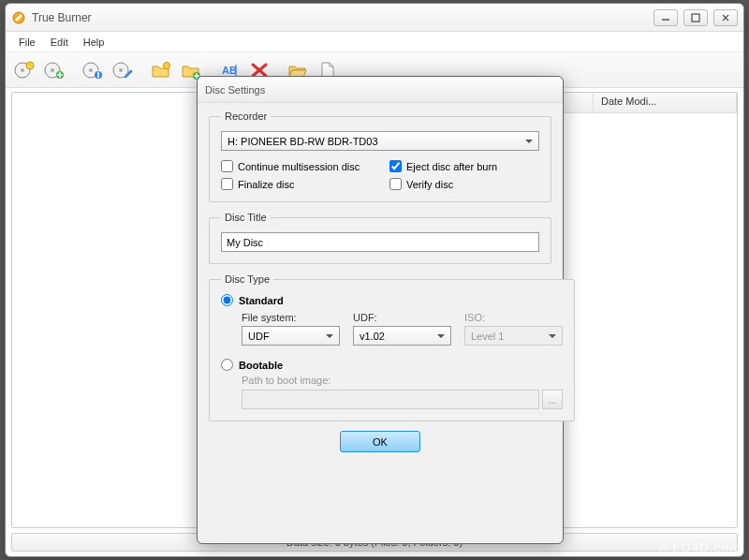  Describe the element at coordinates (380, 242) in the screenshot. I see `disc-title-input` at that location.